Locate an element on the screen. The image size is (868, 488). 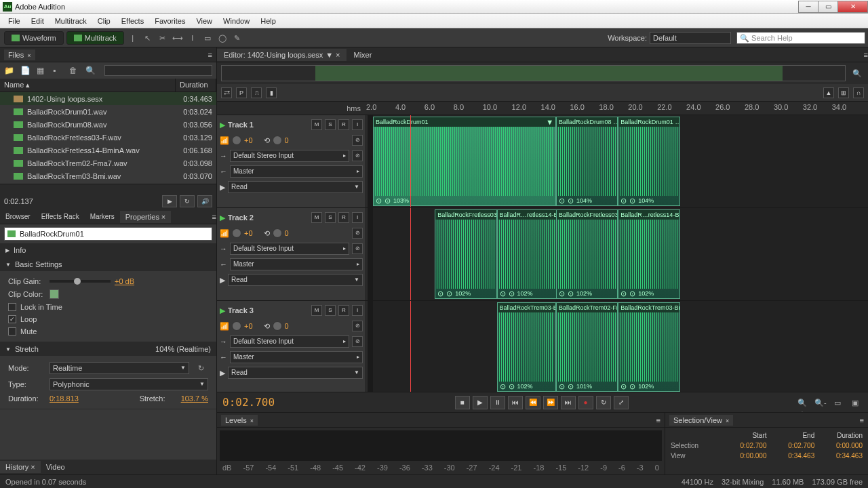
history-tab: History × is located at coordinates (20, 467).